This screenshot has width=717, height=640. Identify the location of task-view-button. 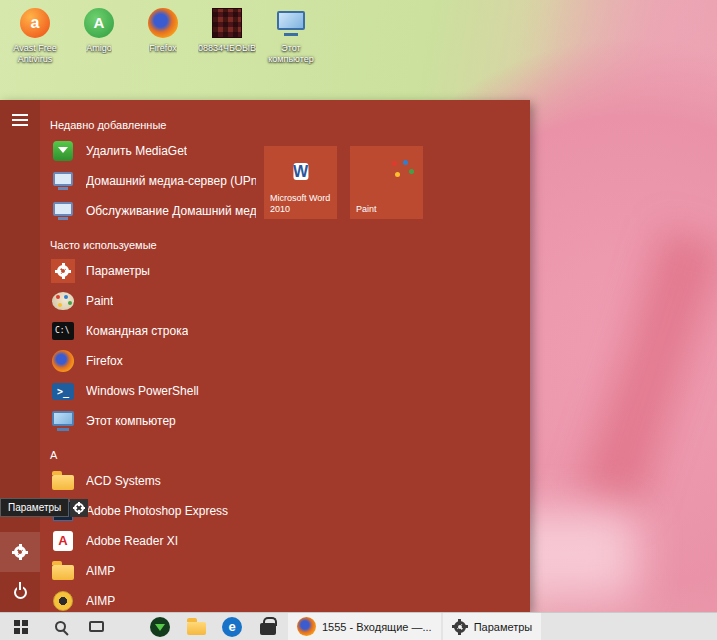
(96, 626).